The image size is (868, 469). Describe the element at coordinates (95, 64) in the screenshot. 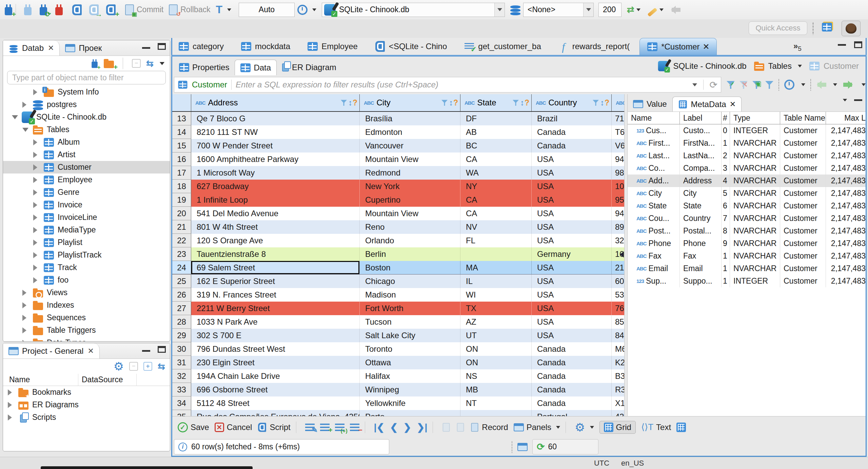

I see `new-connection-icon: +` at that location.